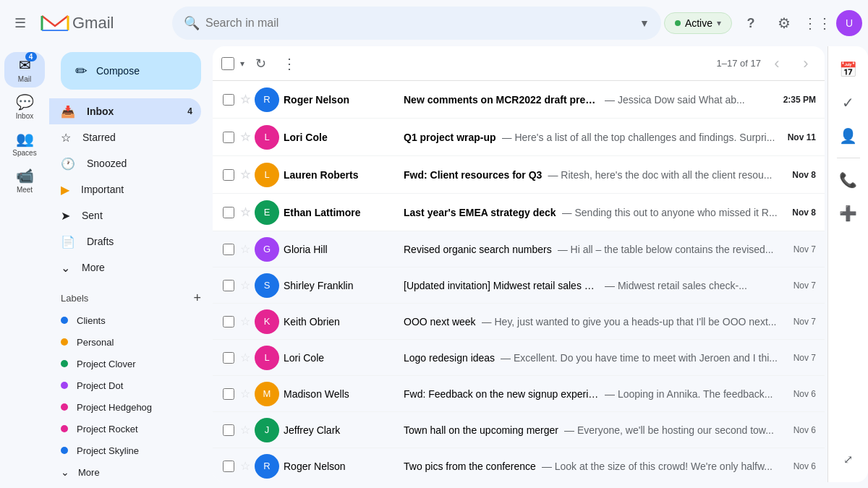  Describe the element at coordinates (519, 175) in the screenshot. I see `email-row: ☆ L Lauren Roberts Fwd: Client resources…` at that location.